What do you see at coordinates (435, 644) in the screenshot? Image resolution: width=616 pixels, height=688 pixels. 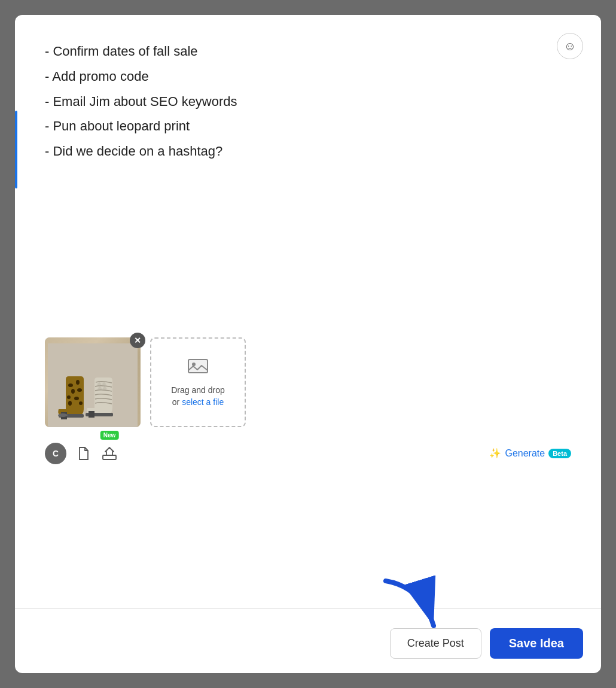 I see `create-post-button: Create Post` at bounding box center [435, 644].